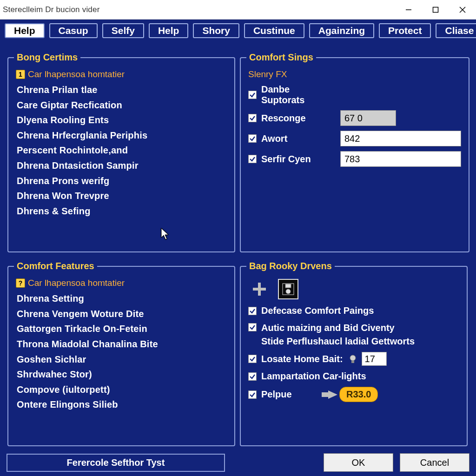 Image resolution: width=476 pixels, height=476 pixels. What do you see at coordinates (121, 105) in the screenshot?
I see `list-item: Care Giptar Recfication` at bounding box center [121, 105].